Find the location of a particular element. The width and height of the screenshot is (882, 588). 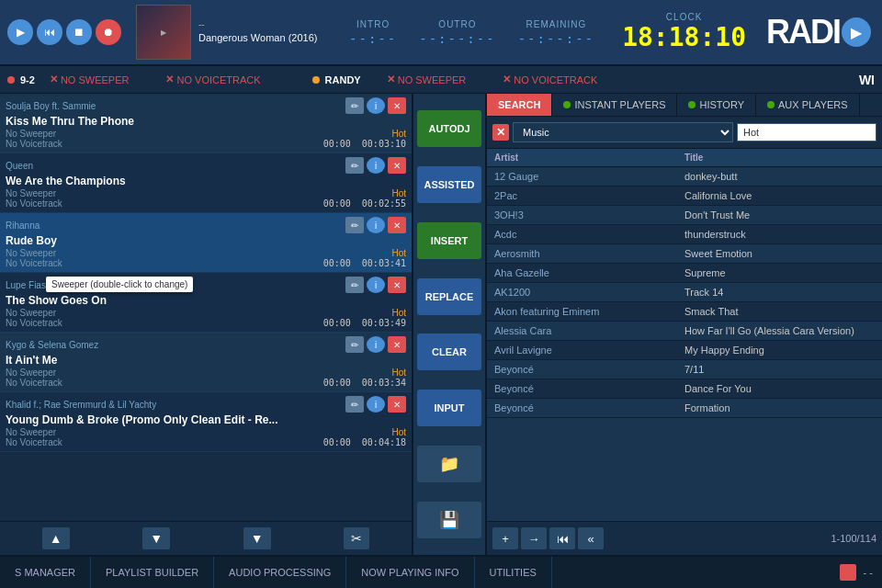

second-bar: 9-2 ✕ NO SWEEPER ✕ NO VOICETRACK RANDY ✕… is located at coordinates (441, 80).